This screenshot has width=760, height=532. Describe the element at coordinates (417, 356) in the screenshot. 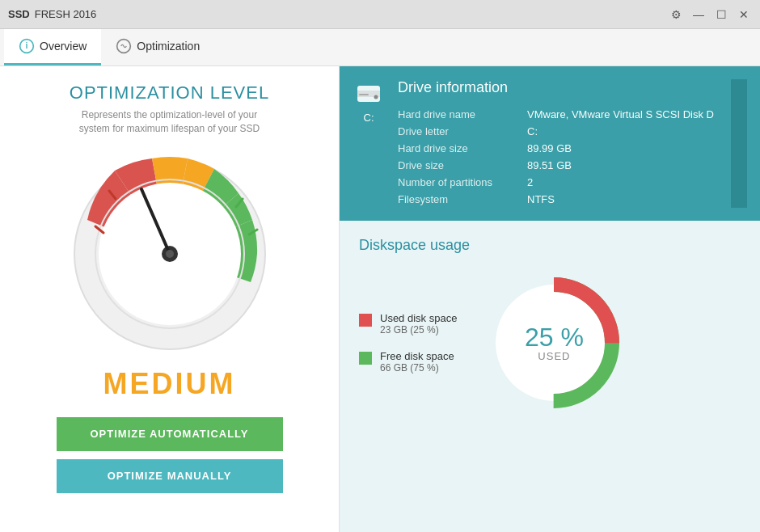

I see `legend-title-1: Free disk space` at that location.